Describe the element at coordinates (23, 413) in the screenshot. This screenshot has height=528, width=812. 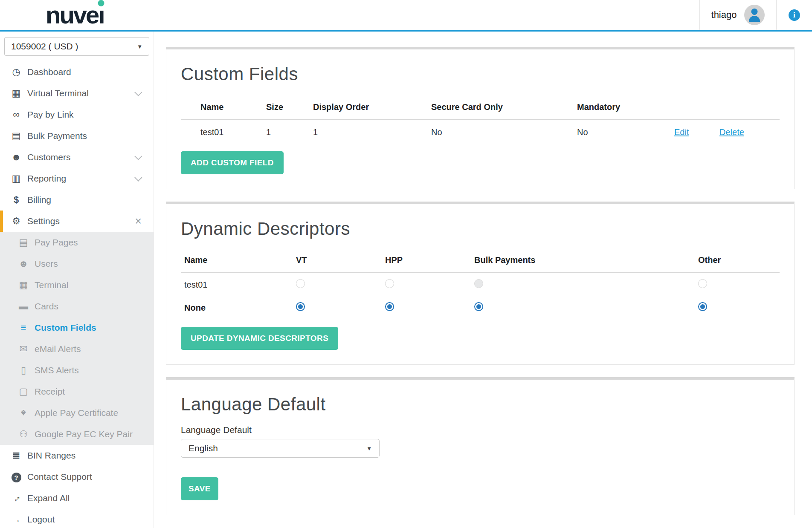
I see `apple-icon: ♠` at that location.